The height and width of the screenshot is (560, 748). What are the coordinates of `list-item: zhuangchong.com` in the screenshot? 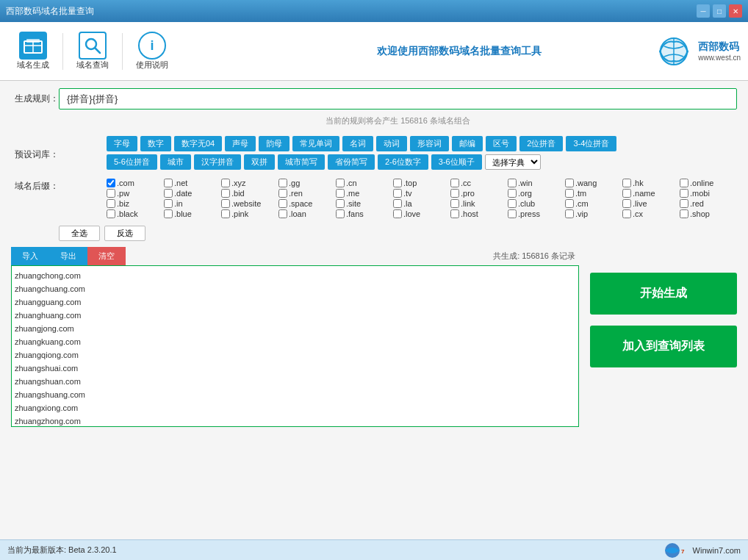 It's located at (295, 276).